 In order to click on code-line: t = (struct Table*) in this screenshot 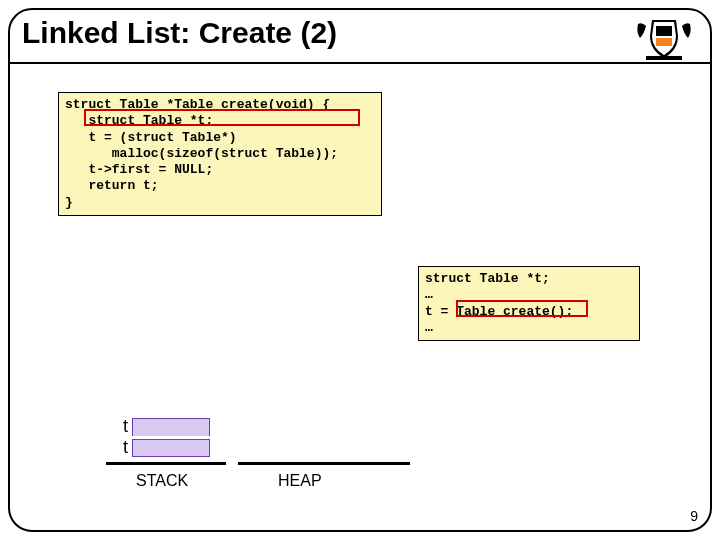, I will do `click(151, 138)`.